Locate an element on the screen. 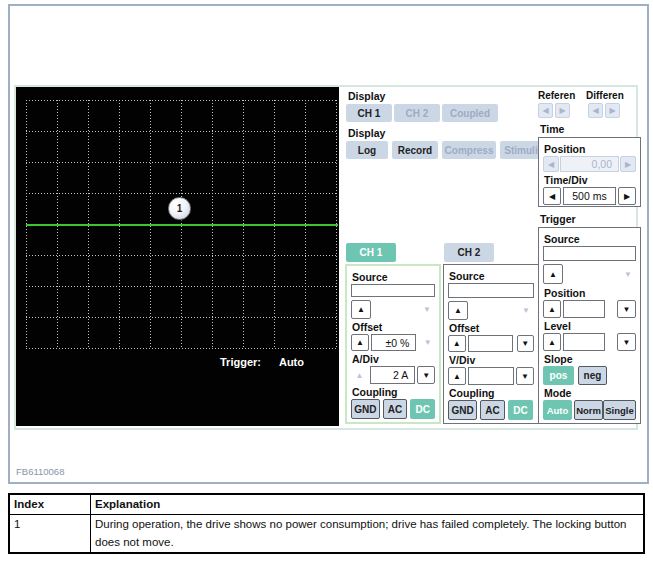 The height and width of the screenshot is (563, 653). ch1-source-down-button: ▼ is located at coordinates (427, 310).